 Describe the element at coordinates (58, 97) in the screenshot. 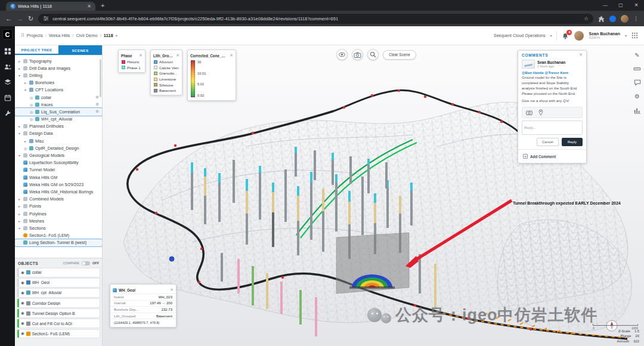

I see `tree-item-collar: ◎collar⊕` at that location.